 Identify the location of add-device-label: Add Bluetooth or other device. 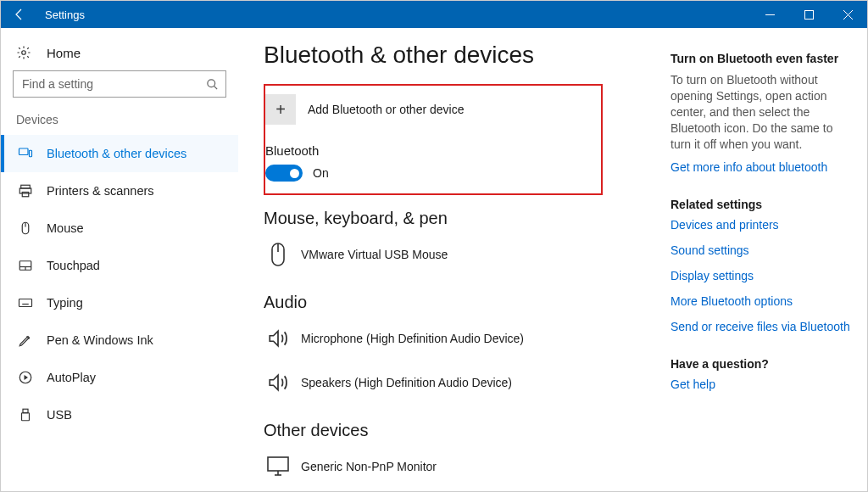
(386, 109).